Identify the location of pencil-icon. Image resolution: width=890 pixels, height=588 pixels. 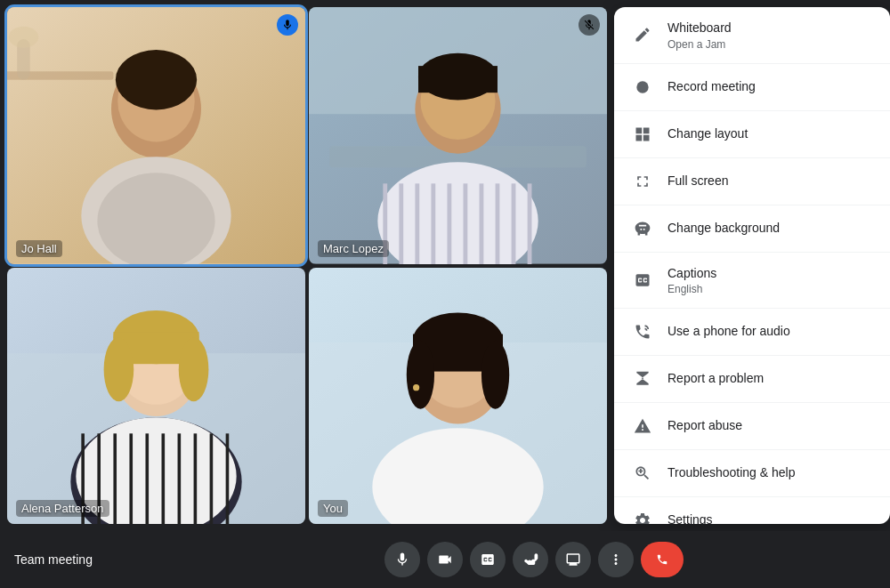
(643, 35).